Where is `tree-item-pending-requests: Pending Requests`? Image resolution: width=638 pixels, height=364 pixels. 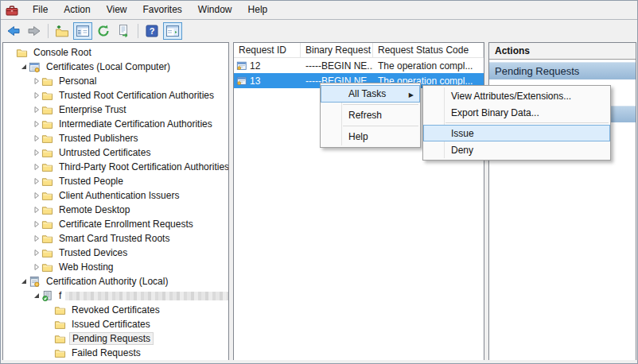
tree-item-pending-requests: Pending Requests is located at coordinates (116, 339).